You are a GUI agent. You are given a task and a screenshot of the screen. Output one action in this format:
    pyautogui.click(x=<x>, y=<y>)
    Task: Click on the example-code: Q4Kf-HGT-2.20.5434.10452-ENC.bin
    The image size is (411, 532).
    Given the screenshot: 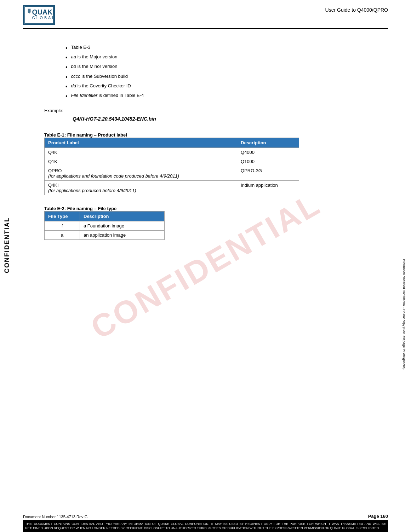 What is the action you would take?
    pyautogui.click(x=219, y=119)
    